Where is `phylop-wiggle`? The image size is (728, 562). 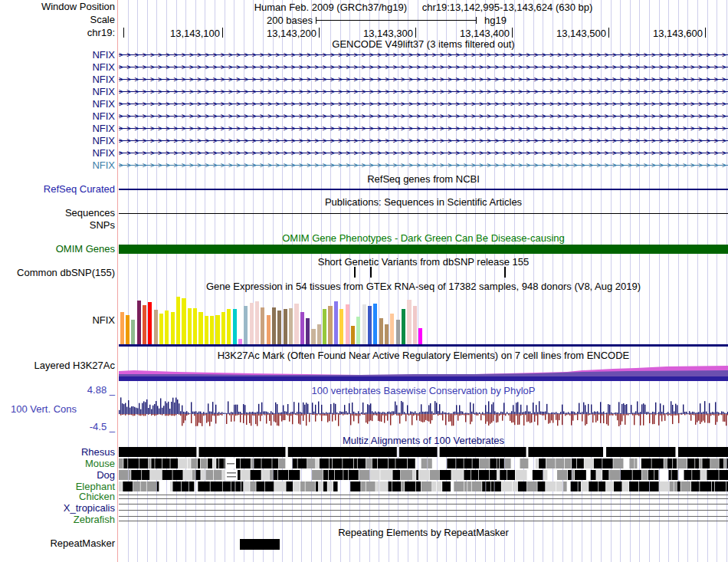
phylop-wiggle is located at coordinates (423, 413).